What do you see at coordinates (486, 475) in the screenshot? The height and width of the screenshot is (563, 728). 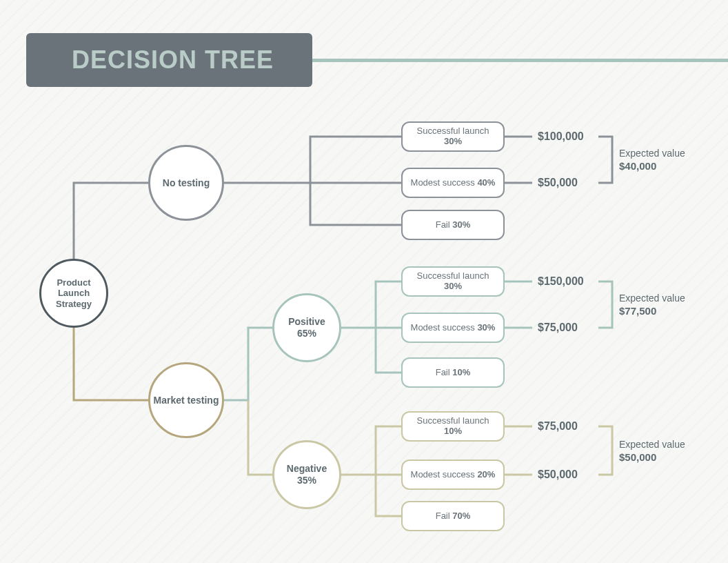 I see `neg-modest-pct: 20%` at bounding box center [486, 475].